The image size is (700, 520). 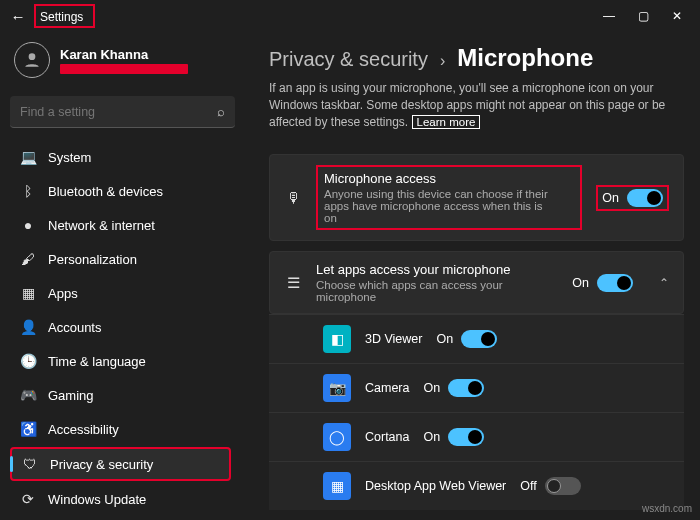 What do you see at coordinates (122, 429) in the screenshot?
I see `sidebar-item-accessibility: ♿Accessibility` at bounding box center [122, 429].